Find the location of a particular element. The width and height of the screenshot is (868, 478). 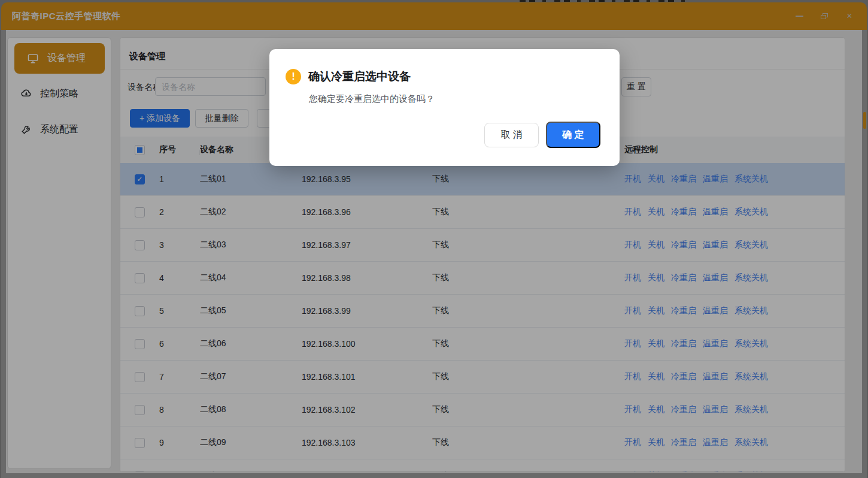

dialog-message: 您确定要冷重启选中的设备吗？ is located at coordinates (372, 99).